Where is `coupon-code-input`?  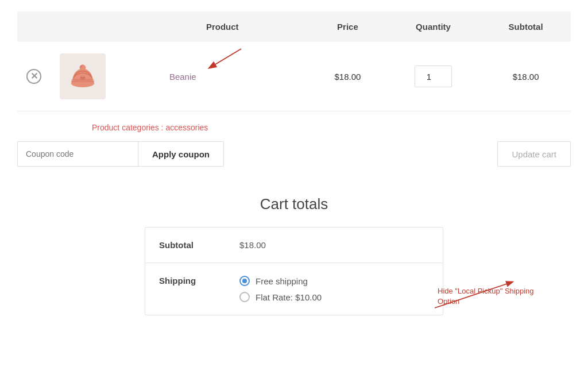
coupon-code-input is located at coordinates (78, 154).